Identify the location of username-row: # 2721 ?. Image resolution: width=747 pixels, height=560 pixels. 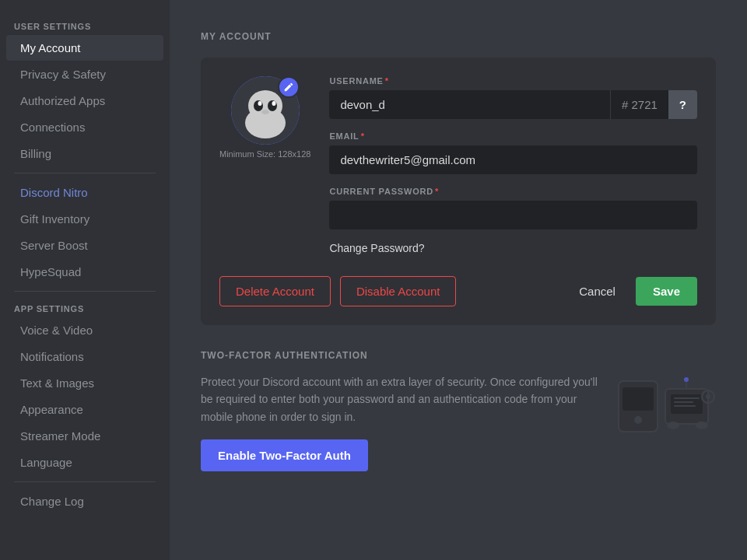
(514, 104).